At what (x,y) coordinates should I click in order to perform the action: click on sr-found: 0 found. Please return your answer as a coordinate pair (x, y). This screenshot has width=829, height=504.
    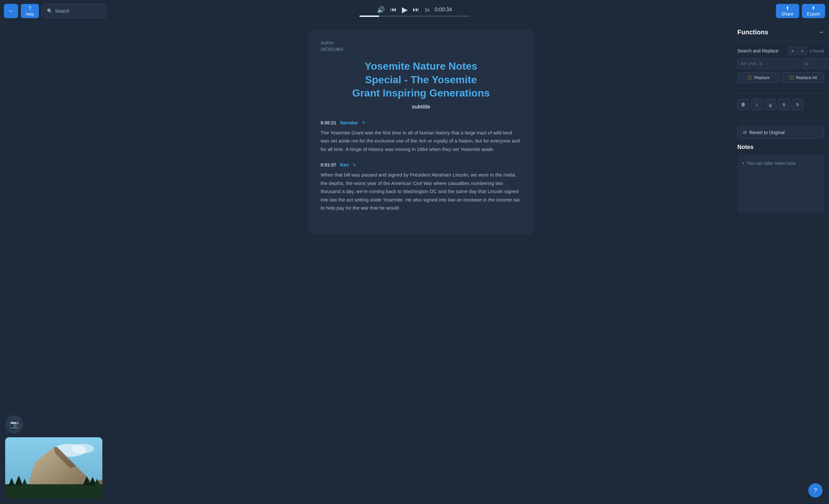
    Looking at the image, I should click on (817, 51).